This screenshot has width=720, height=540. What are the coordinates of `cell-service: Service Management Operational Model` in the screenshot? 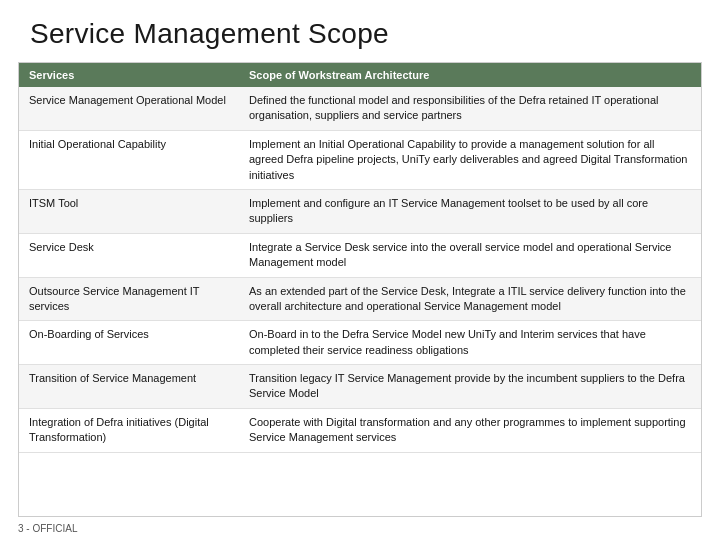 It's located at (129, 108).